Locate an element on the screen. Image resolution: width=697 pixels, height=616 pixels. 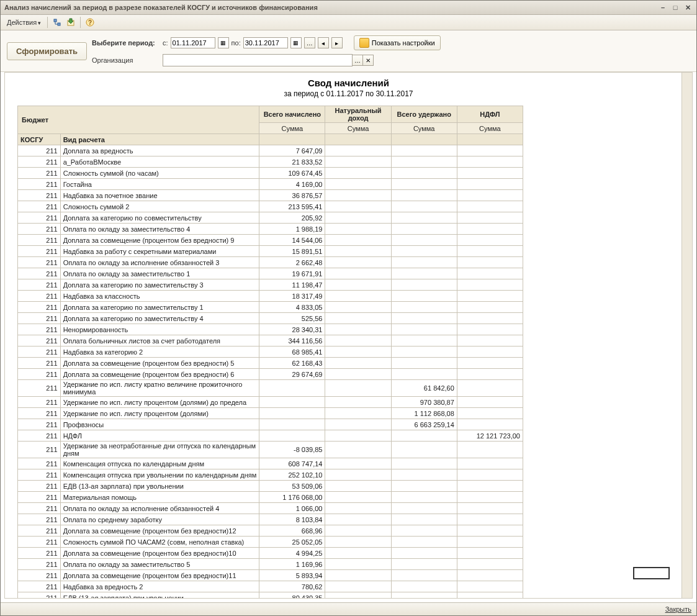
collapse-tree-icon is located at coordinates (57, 22).